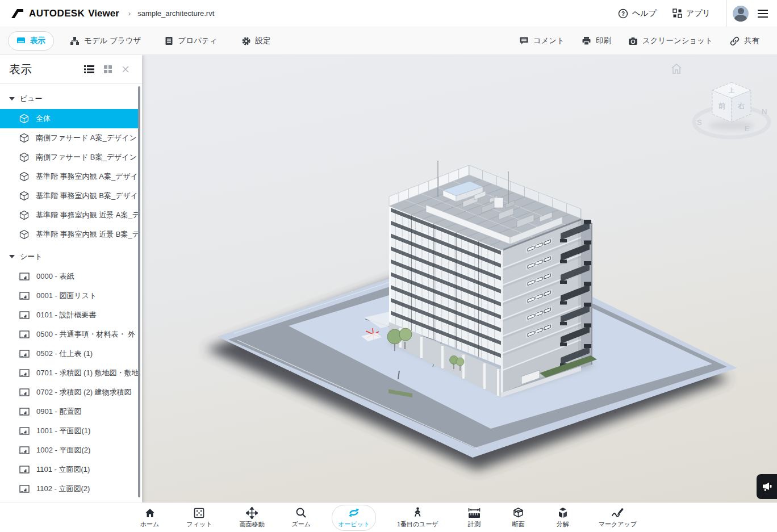 This screenshot has width=777, height=532. I want to click on view-item: 基準階 事務室内観 近景 A案_デ, so click(69, 215).